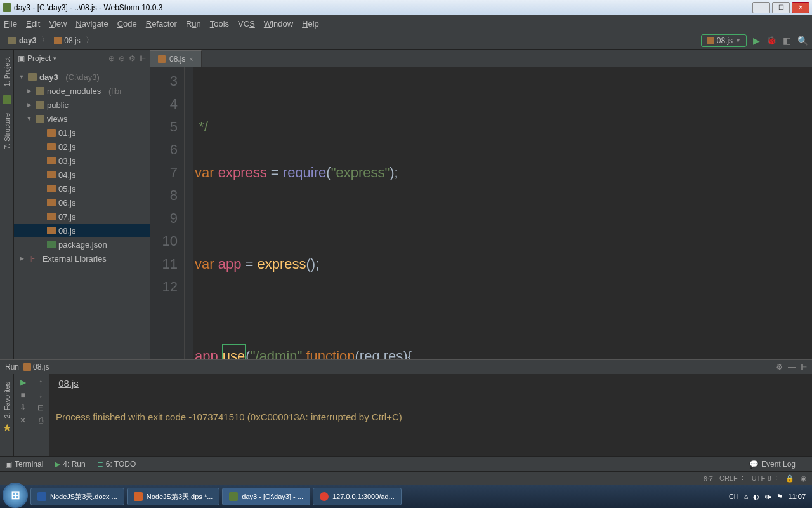 This screenshot has height=508, width=812. What do you see at coordinates (112, 58) in the screenshot?
I see `collapse-icon: ⊕` at bounding box center [112, 58].